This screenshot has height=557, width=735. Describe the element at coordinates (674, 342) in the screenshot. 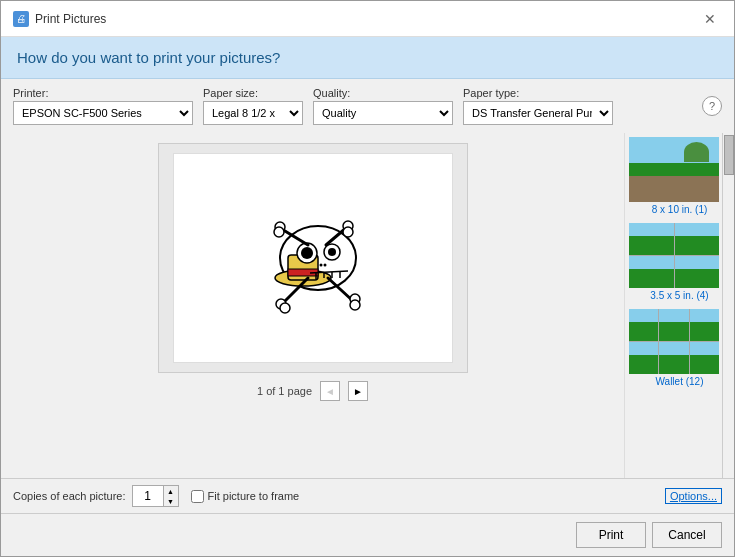

I see `thumb-image-wallet` at that location.